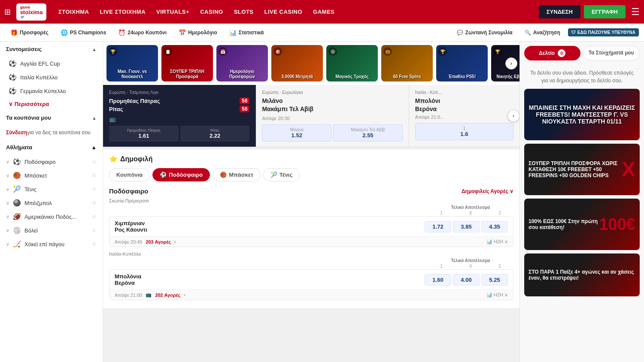 The image size is (644, 362). Describe the element at coordinates (128, 242) in the screenshot. I see `match-time-label-0: Απόψε 20:45` at that location.